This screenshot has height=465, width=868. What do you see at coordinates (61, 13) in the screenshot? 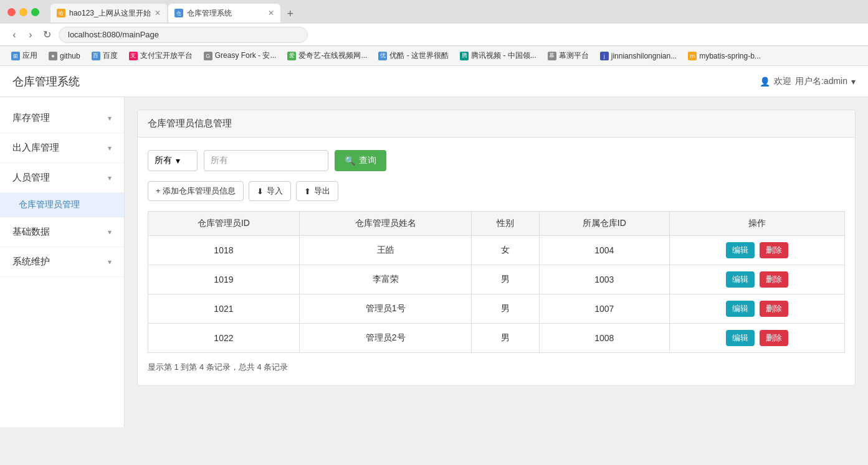
I see `tab-favicon-1: 哈` at bounding box center [61, 13].